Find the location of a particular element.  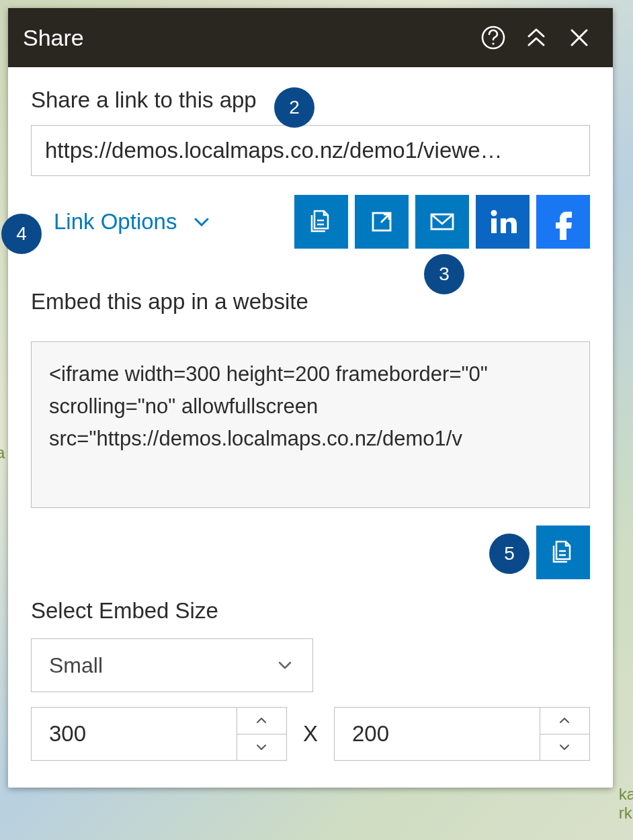

height-increment is located at coordinates (564, 721).